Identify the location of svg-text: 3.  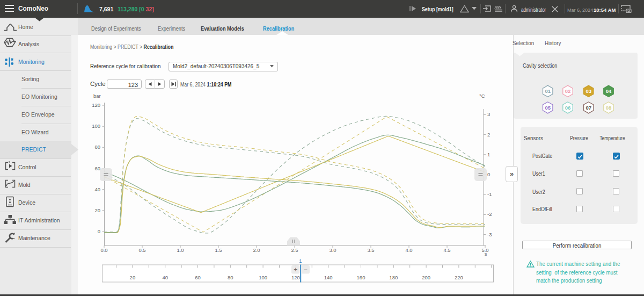
(488, 114).